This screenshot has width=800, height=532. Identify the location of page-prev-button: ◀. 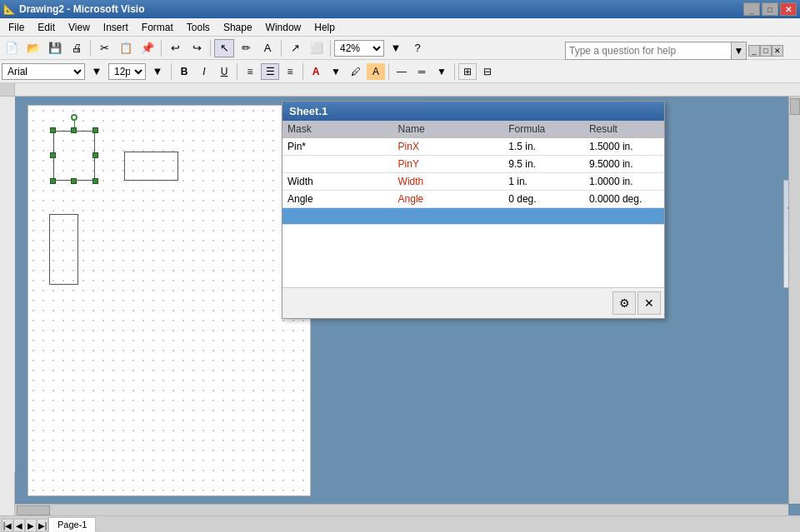
(19, 525).